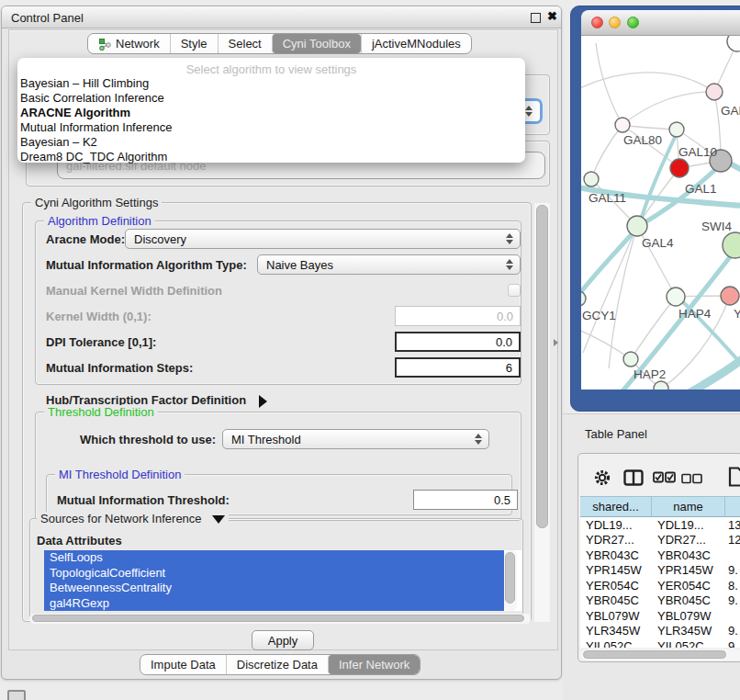 The height and width of the screenshot is (700, 740). What do you see at coordinates (374, 665) in the screenshot?
I see `tab-infer-network: Infer Network` at bounding box center [374, 665].